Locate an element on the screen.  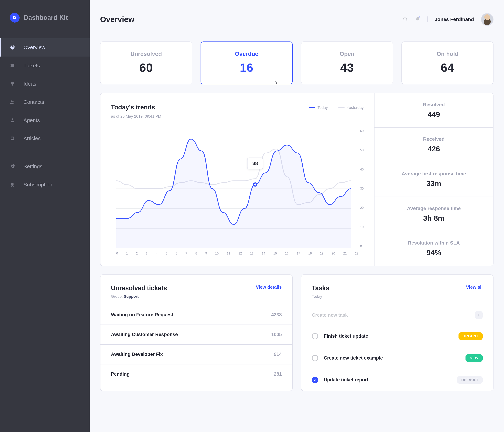
stat-card-open: Open43 is located at coordinates (347, 63).